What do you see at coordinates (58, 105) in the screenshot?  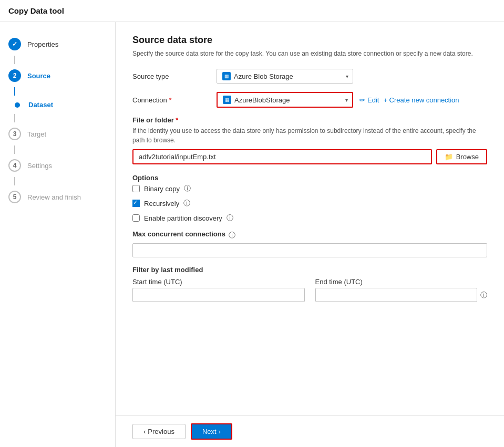 I see `sidebar-item-dataset: Dataset` at bounding box center [58, 105].